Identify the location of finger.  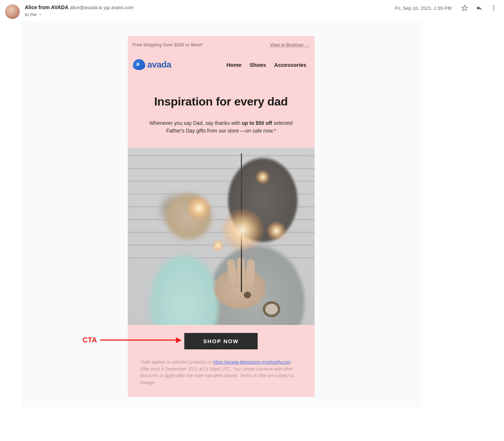
(250, 272).